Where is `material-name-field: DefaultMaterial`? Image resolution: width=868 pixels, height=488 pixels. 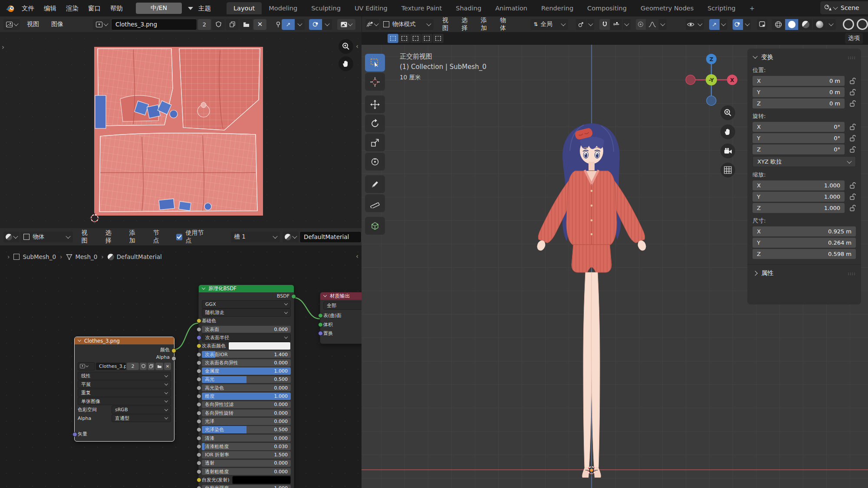 material-name-field: DefaultMaterial is located at coordinates (331, 237).